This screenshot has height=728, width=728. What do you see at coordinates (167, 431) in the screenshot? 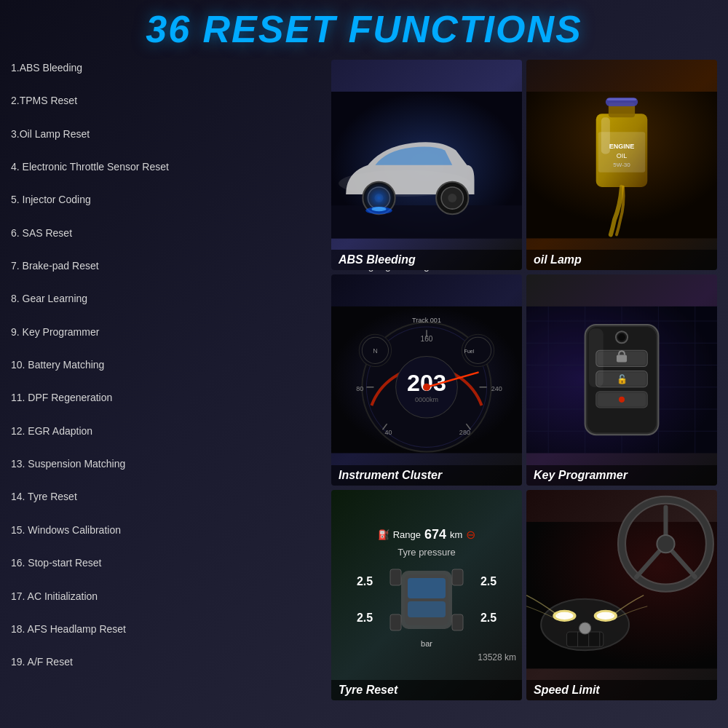
I see `function-item: 12. EGR Adaption` at bounding box center [167, 431].